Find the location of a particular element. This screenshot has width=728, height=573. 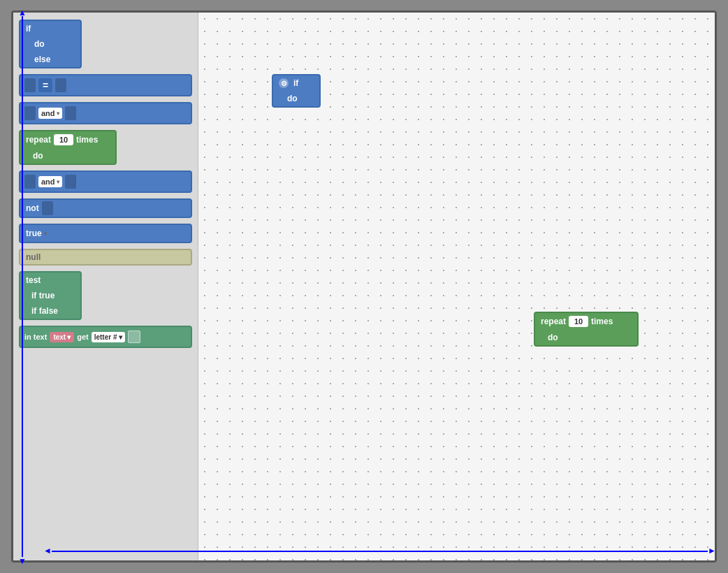

if-true-label: if true is located at coordinates (43, 296).